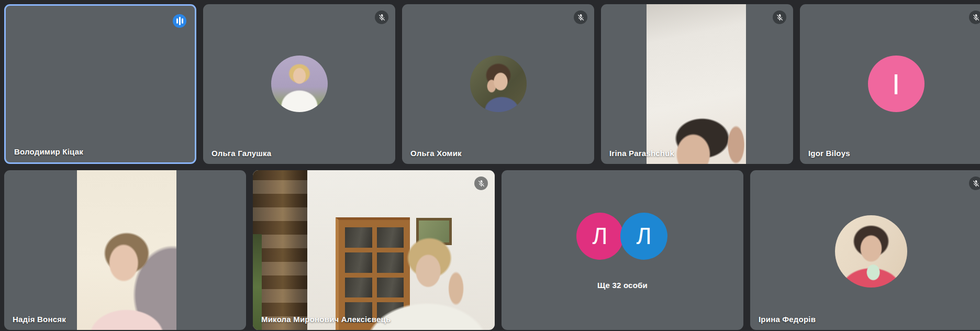  I want to click on participant-name-label: Надія Вонсяк, so click(39, 319).